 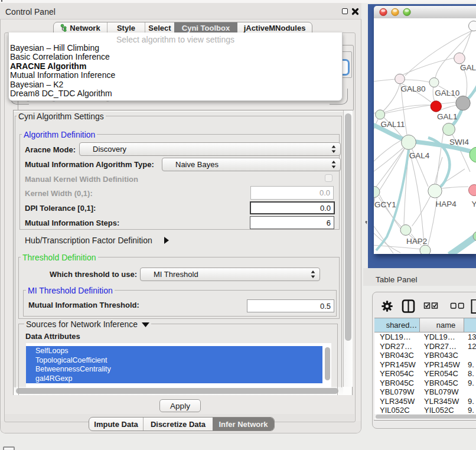 I want to click on svg-text: GCY1, so click(x=385, y=204).